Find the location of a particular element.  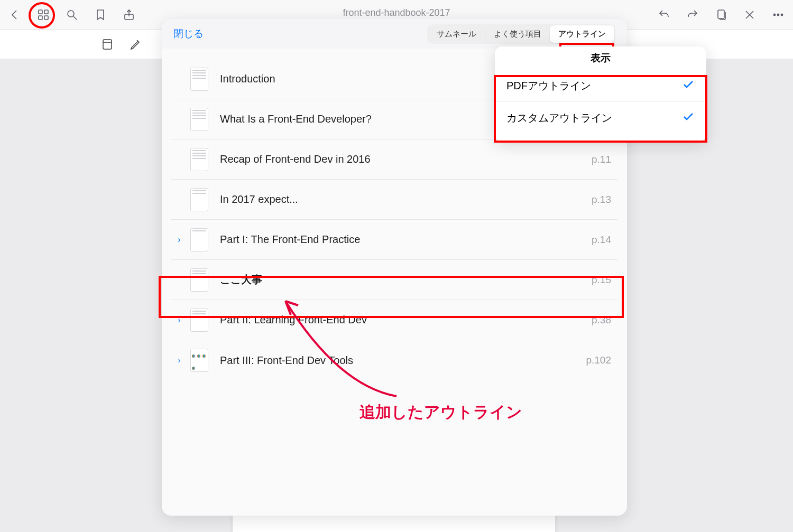

thumbnails-grid-icon is located at coordinates (43, 15).